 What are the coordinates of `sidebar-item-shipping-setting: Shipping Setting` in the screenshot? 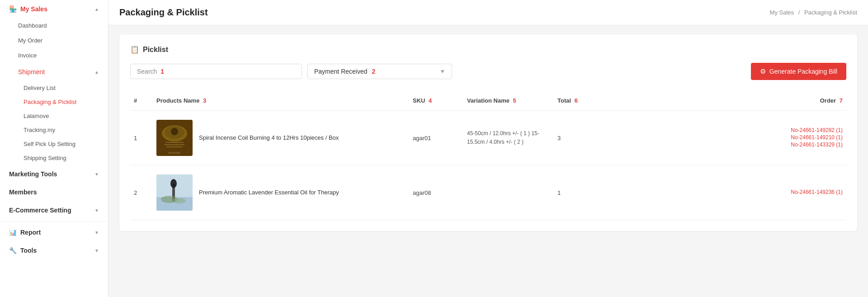 It's located at (54, 158).